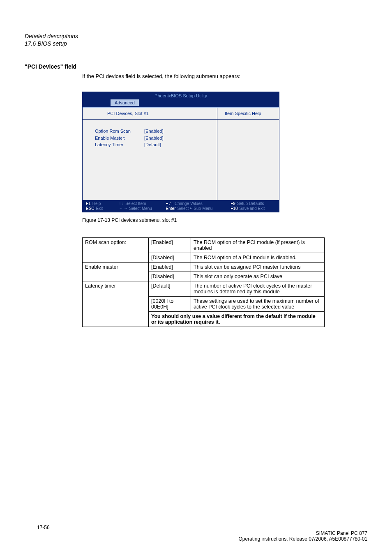 This screenshot has width=392, height=555. What do you see at coordinates (252, 209) in the screenshot?
I see `bios-footer-desc: Save and Exit` at bounding box center [252, 209].